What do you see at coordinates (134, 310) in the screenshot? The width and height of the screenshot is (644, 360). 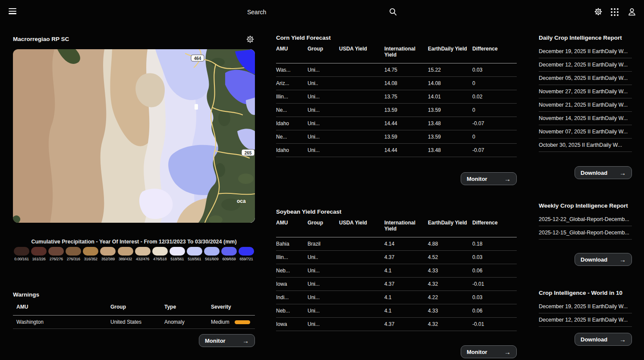 I see `warnings-table-header: AMU Group Type Severity` at bounding box center [134, 310].